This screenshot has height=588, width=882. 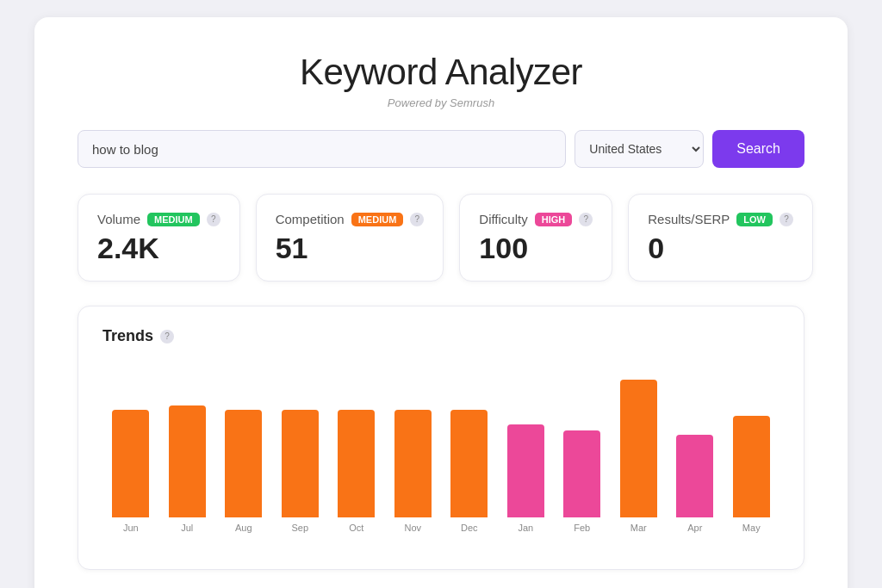 I want to click on bar-oct, so click(x=357, y=463).